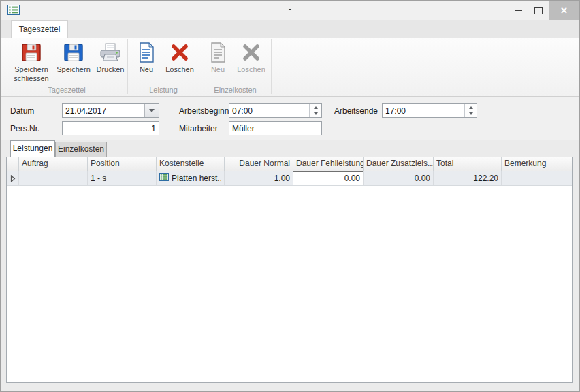 The image size is (580, 392). What do you see at coordinates (470, 110) in the screenshot?
I see `arbeitsende-spinner` at bounding box center [470, 110].